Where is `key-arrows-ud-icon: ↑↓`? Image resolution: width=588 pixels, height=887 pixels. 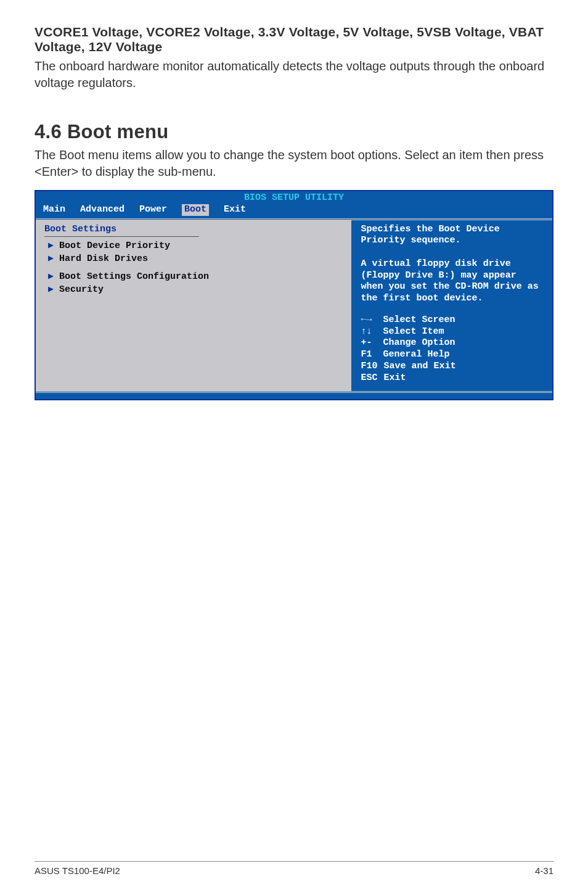 key-arrows-ud-icon: ↑↓ is located at coordinates (369, 332).